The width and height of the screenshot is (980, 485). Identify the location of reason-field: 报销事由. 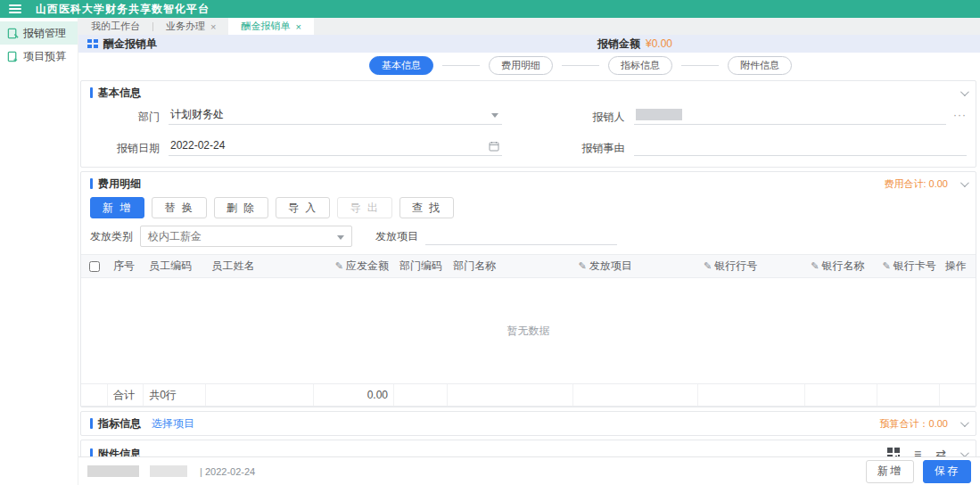
(762, 146).